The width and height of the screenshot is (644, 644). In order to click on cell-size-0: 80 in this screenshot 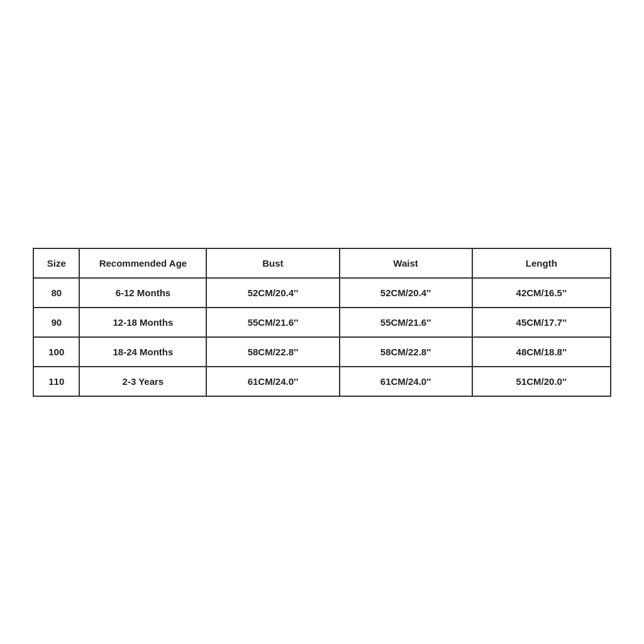, I will do `click(57, 293)`.